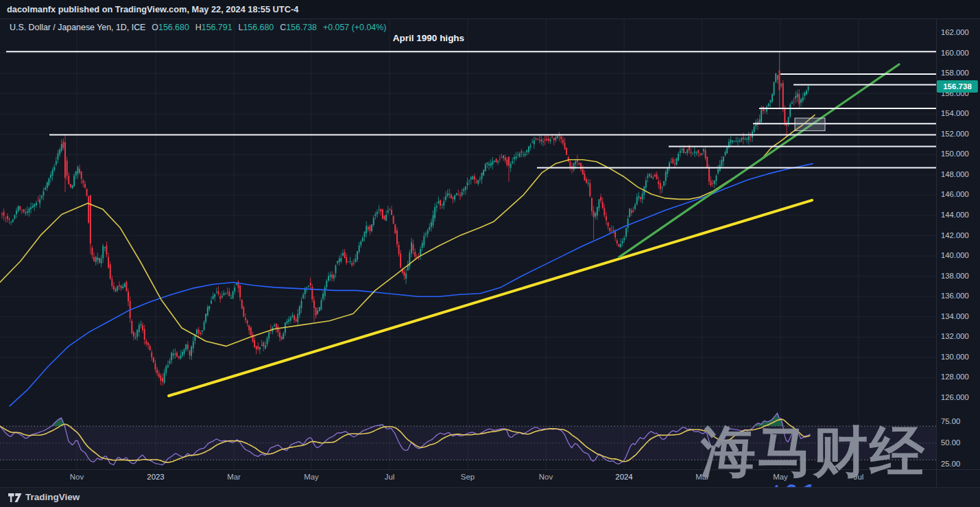 This screenshot has width=980, height=507. Describe the element at coordinates (955, 194) in the screenshot. I see `price-tick: 146.000` at that location.